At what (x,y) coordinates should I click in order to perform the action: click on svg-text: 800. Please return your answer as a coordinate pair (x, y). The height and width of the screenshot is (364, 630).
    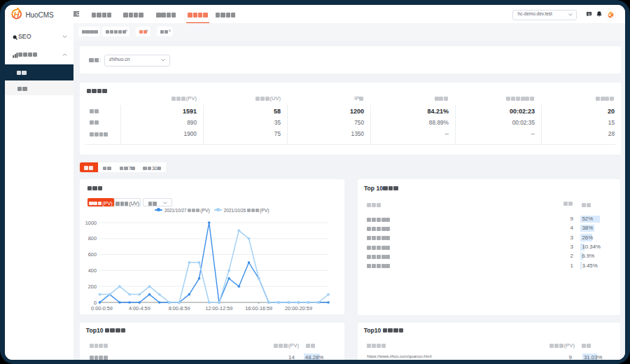
    Looking at the image, I should click on (92, 238).